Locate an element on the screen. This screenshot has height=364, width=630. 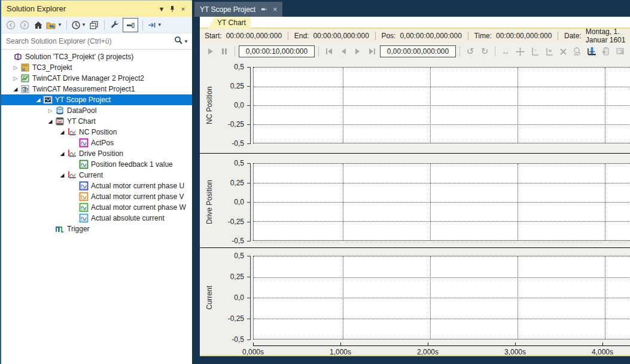
preview-selected-items-toggle is located at coordinates (130, 25).